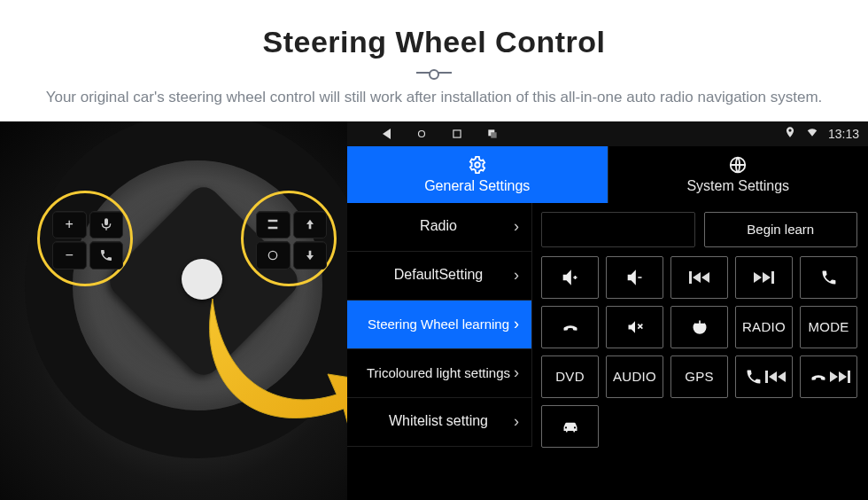 This screenshot has height=500, width=868. I want to click on swc-phone-answer-button, so click(829, 277).